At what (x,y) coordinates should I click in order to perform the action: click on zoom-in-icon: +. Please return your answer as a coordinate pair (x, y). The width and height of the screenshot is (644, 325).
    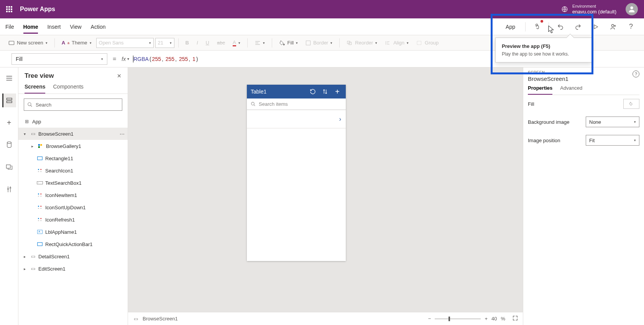
    Looking at the image, I should click on (486, 319).